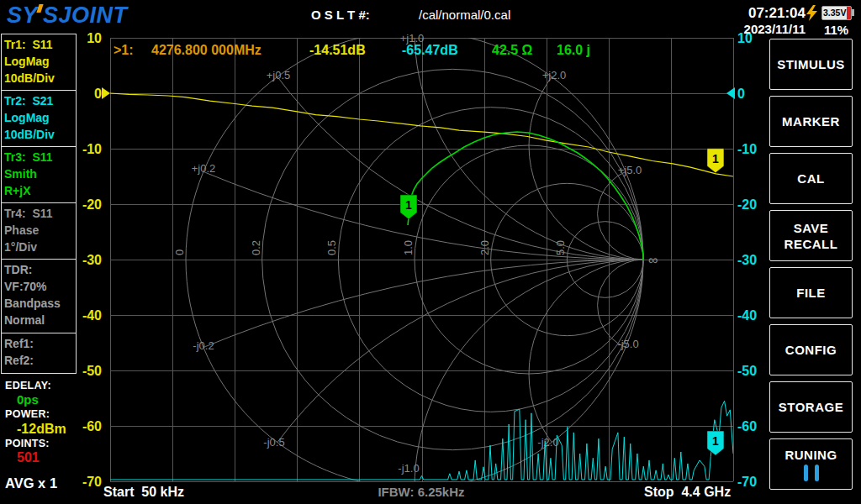  Describe the element at coordinates (40, 157) in the screenshot. I see `trace-box-line: Tr3: S11` at that location.